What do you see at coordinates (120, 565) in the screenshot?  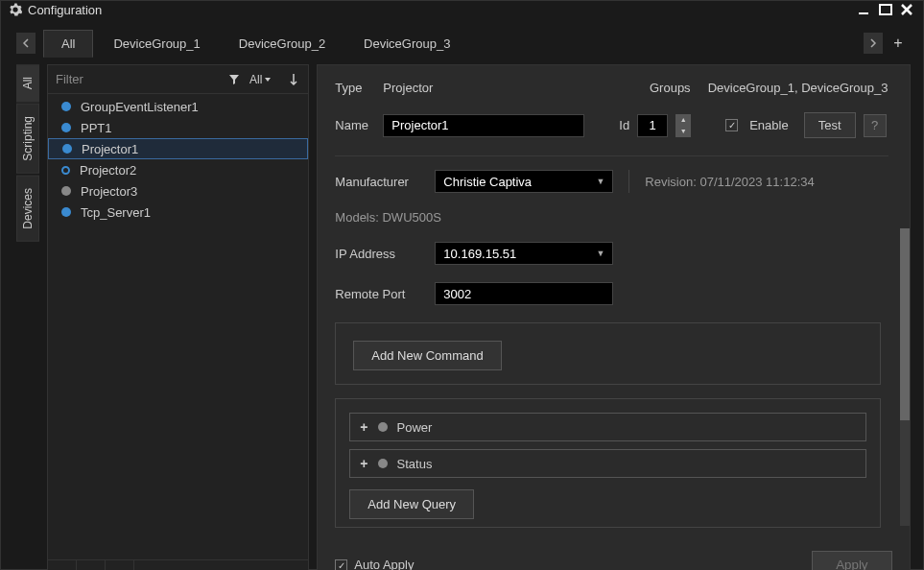 I see `remove-device-button: –` at bounding box center [120, 565].